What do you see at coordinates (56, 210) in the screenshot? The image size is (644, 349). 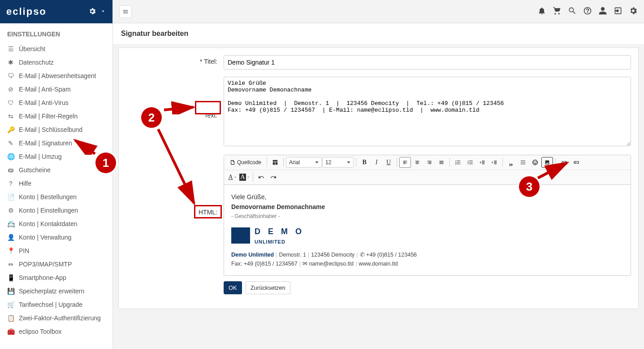 I see `sidebar-item: ⚙Konto | Einstellungen` at bounding box center [56, 210].